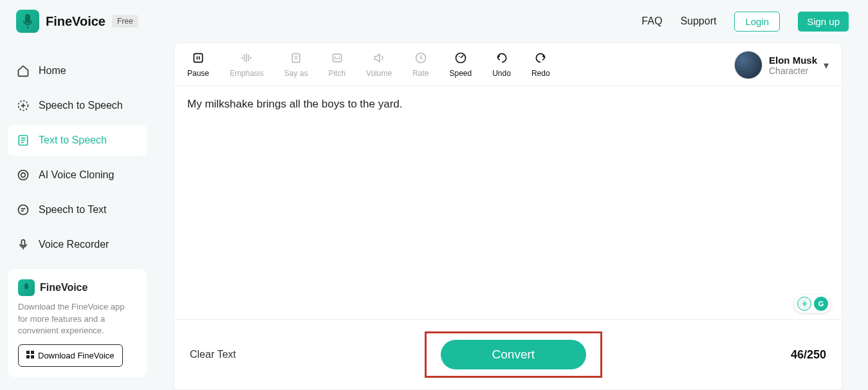  I want to click on clear-text-button: Clear Text, so click(213, 355).